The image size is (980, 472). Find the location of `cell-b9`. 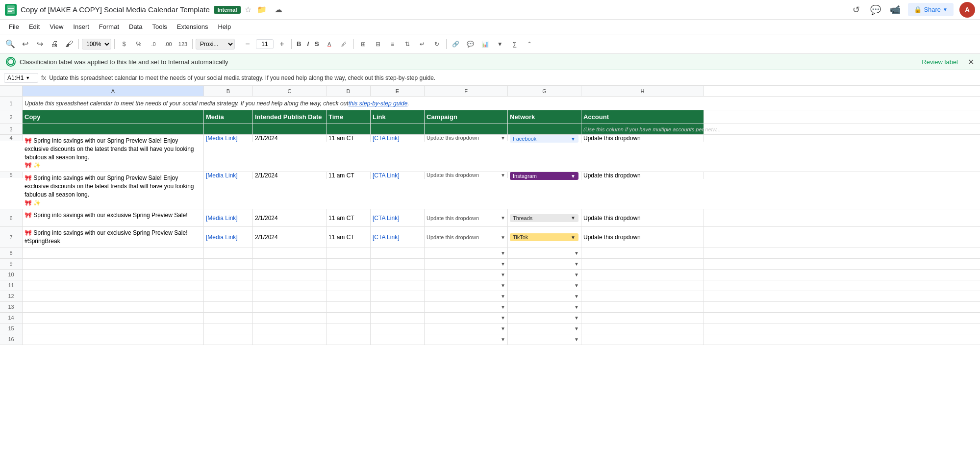

cell-b9 is located at coordinates (228, 264).